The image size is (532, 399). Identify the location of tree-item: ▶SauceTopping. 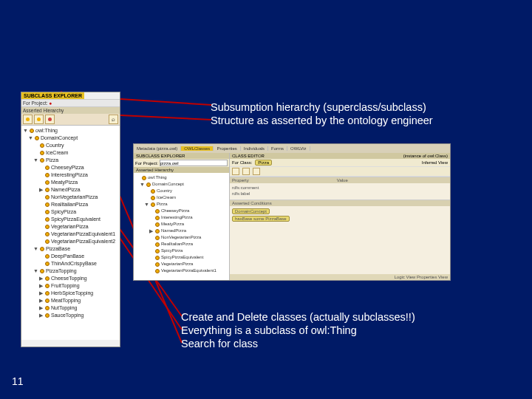
(71, 316).